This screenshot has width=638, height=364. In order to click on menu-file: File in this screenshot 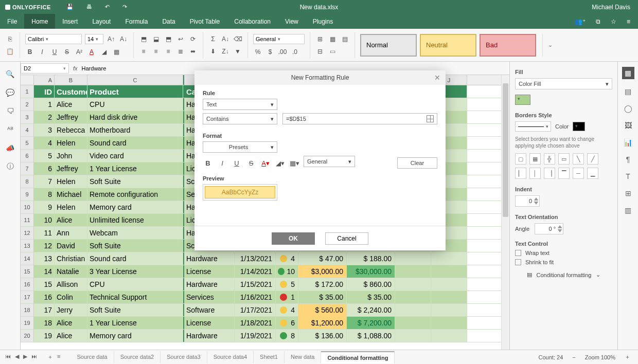, I will do `click(12, 22)`.